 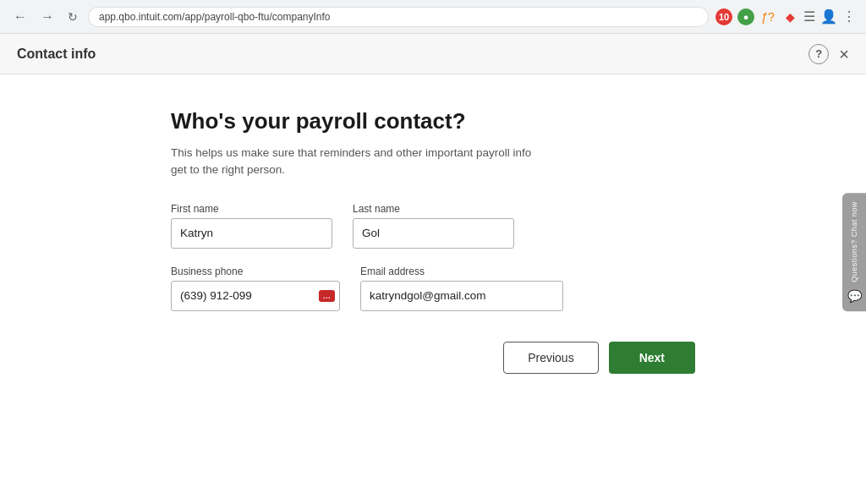 I want to click on form-heading: Who's your payroll contact?, so click(x=433, y=122).